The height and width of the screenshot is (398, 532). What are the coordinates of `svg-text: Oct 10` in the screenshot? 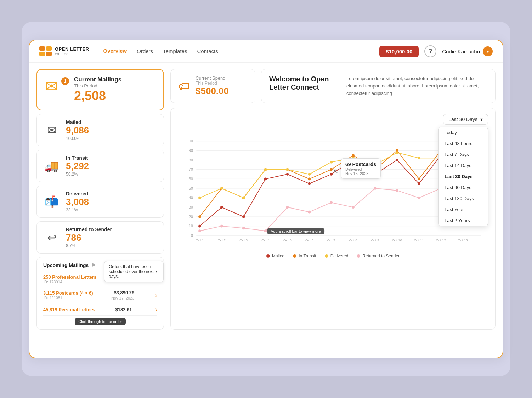 It's located at (397, 241).